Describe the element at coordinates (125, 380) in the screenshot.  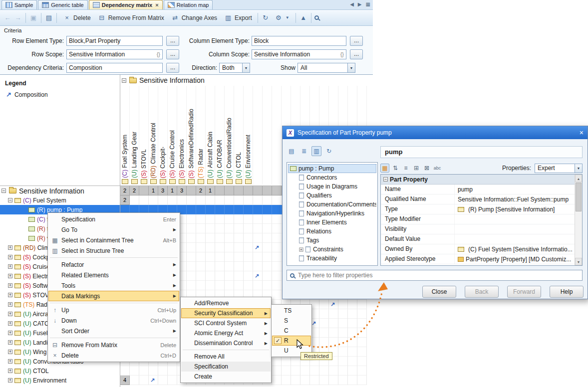
I see `matrix-cell: 4` at that location.